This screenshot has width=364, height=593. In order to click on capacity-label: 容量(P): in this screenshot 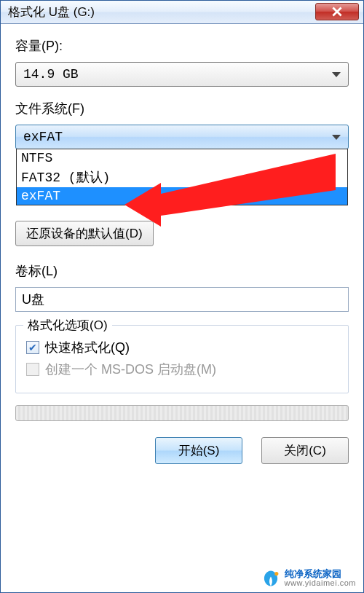, I will do `click(182, 46)`.